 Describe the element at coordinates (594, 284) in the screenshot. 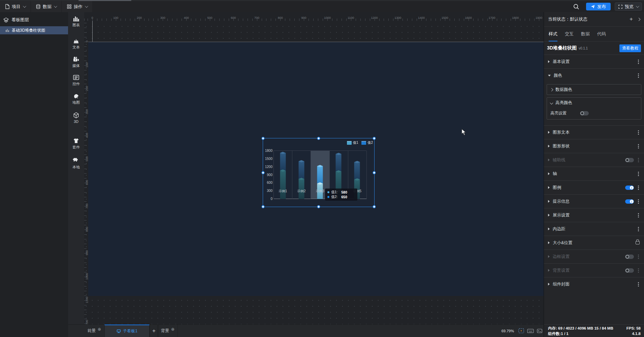

I see `section-组件封面: 组件封面` at that location.